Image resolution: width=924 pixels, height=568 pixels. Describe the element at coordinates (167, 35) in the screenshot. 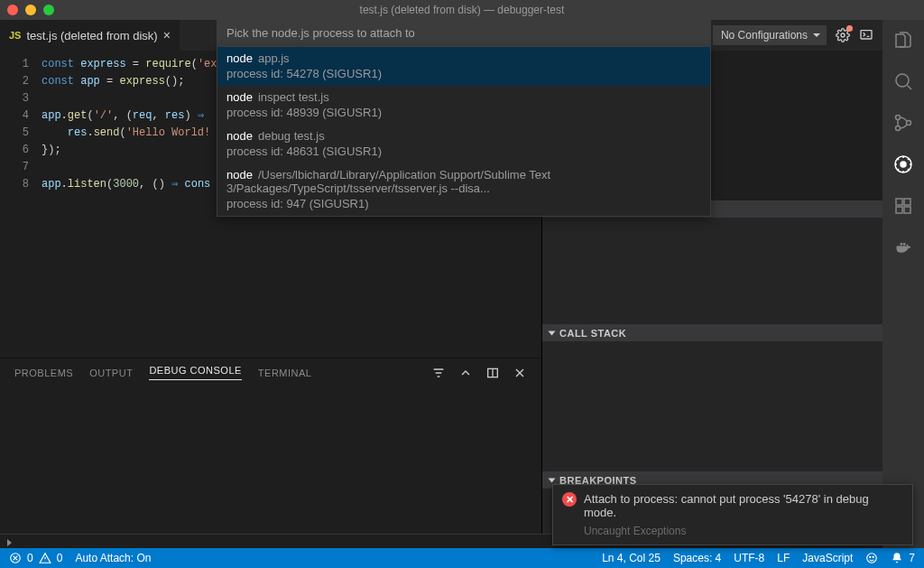

I see `close-tab-icon: ×` at that location.